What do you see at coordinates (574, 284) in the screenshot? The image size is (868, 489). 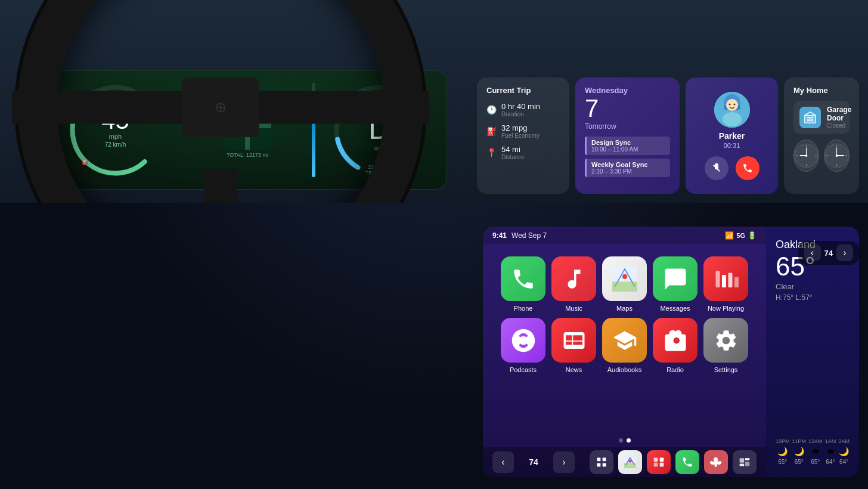 I see `app-music: Music` at bounding box center [574, 284].